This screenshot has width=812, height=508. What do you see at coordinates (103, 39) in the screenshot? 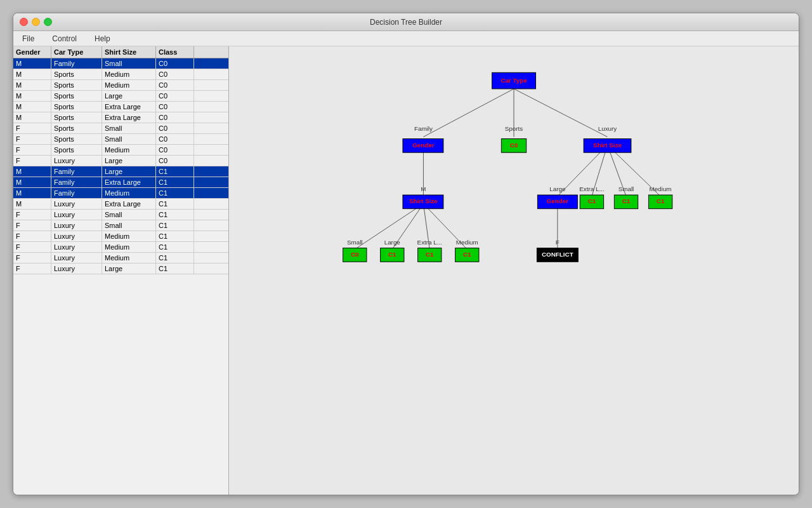
I see `menu-help: Help` at bounding box center [103, 39].